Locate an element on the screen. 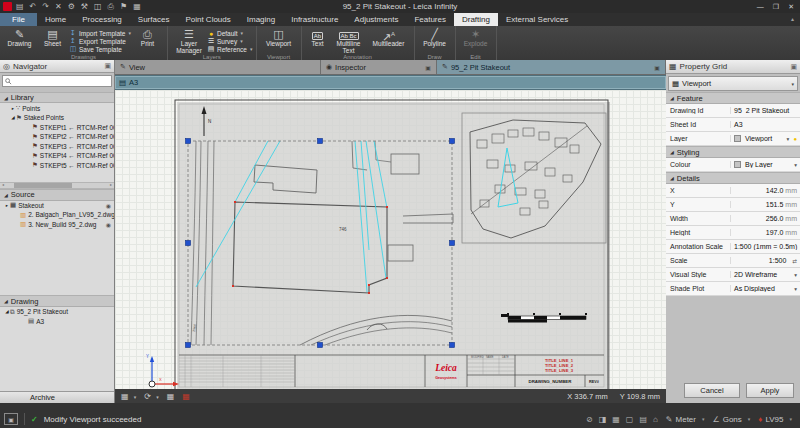 The image size is (800, 428). selection-type-dropdown: ▦ Viewport ▾ is located at coordinates (733, 84).